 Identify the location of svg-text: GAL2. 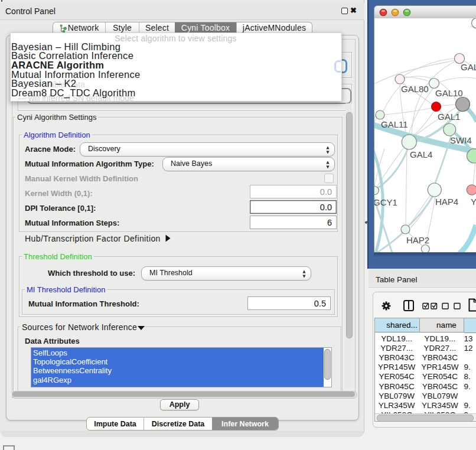
(468, 67).